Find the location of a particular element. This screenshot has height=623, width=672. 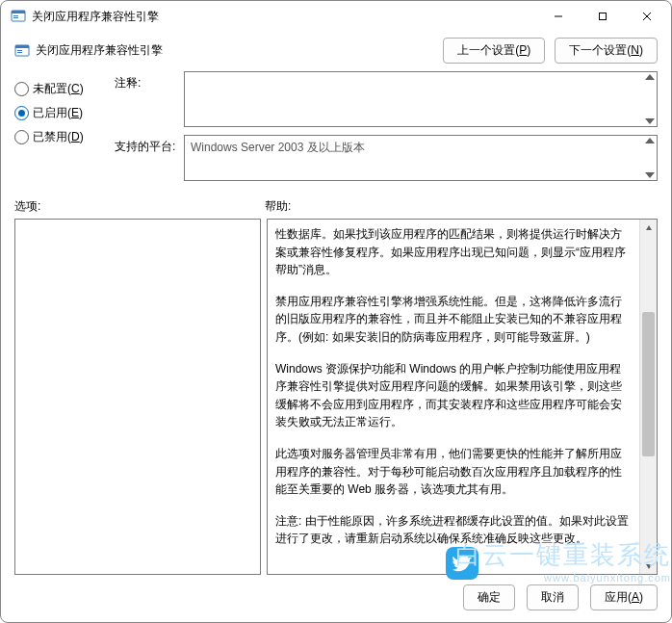

nav-buttons: 上一个设置(P) 下一个设置(N) is located at coordinates (551, 50).